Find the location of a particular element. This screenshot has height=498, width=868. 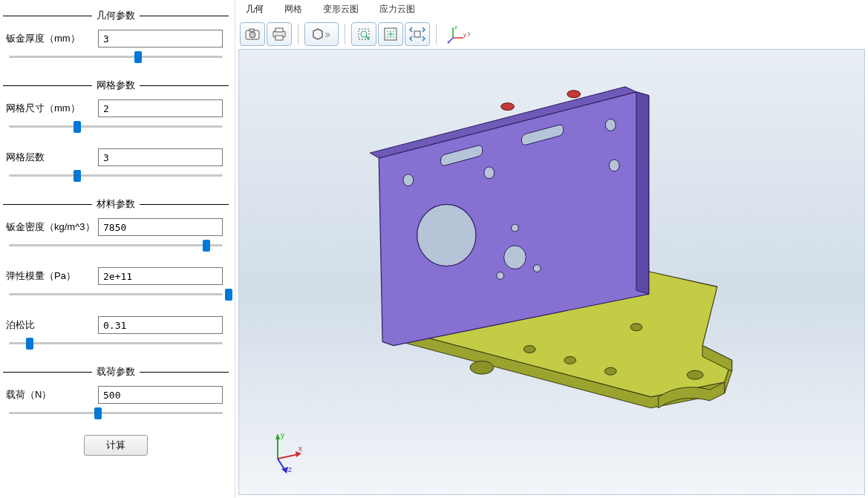

zoom-extents-button is located at coordinates (417, 34).